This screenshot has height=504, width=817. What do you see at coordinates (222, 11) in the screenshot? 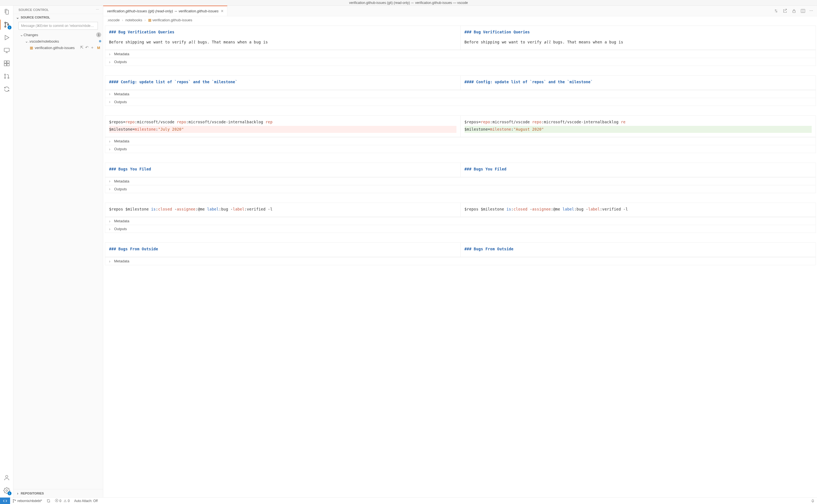
I see `close-tab-icon: ✕` at bounding box center [222, 11].